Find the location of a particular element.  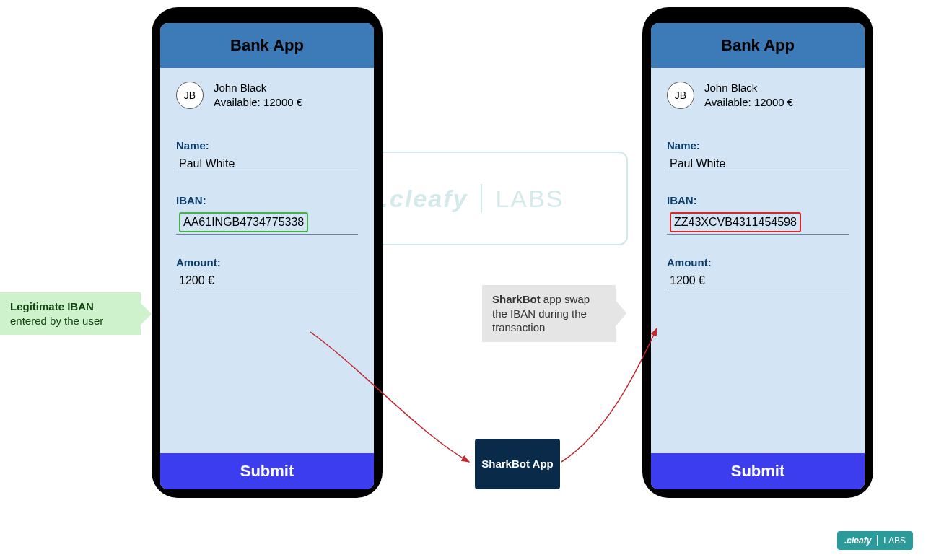

badge-separator is located at coordinates (878, 541).